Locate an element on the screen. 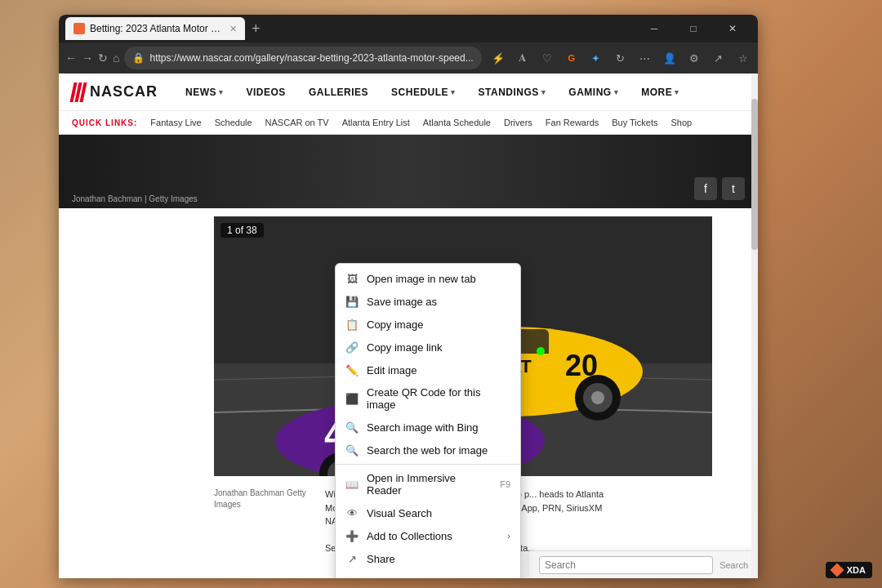 The image size is (882, 588). xda-logo: XDA is located at coordinates (849, 570).